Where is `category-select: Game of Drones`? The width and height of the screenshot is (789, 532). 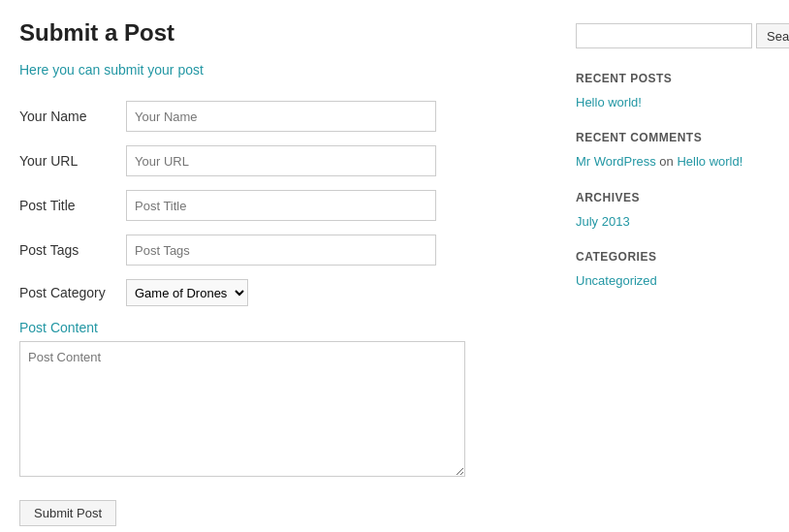 category-select: Game of Drones is located at coordinates (187, 293).